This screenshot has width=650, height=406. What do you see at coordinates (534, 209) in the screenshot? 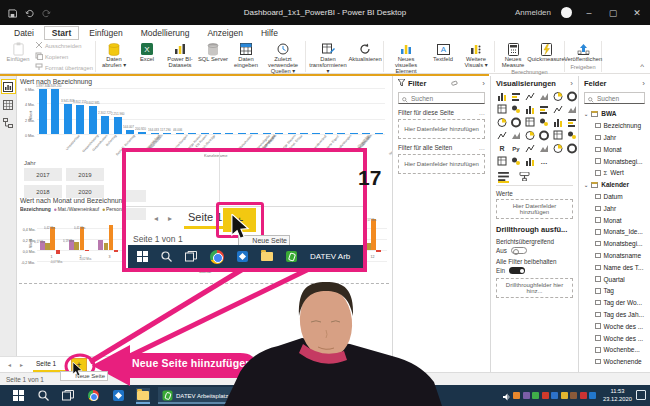
I see `values-dropzone: Hier Datenfelder hinzufügen` at bounding box center [534, 209].